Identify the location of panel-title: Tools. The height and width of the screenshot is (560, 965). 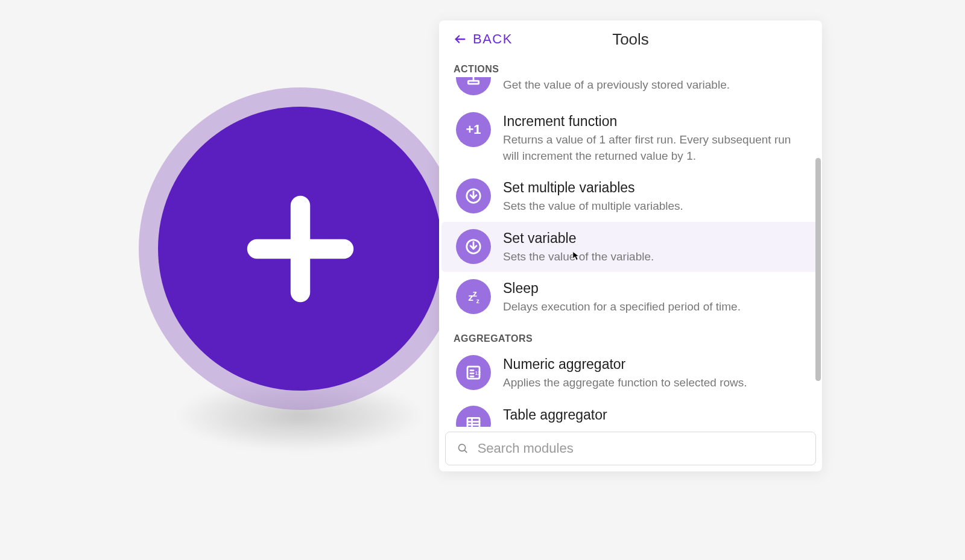
(631, 40).